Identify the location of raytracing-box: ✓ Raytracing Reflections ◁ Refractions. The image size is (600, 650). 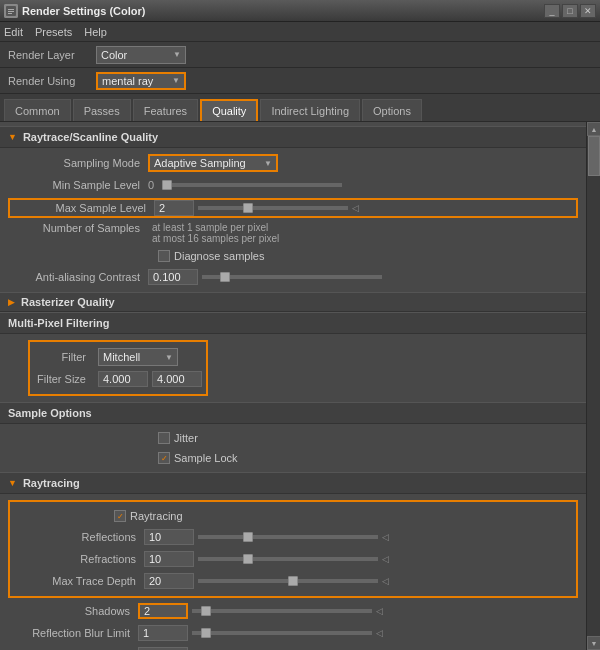
(293, 549).